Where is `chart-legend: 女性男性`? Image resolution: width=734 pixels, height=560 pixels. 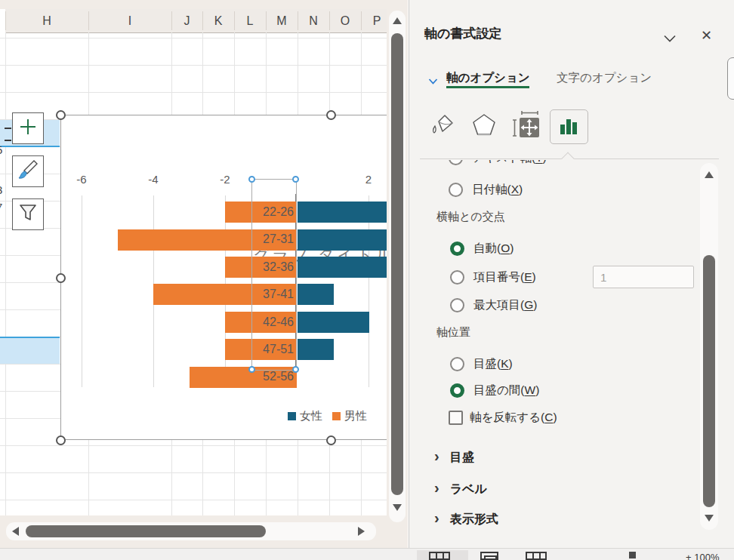
chart-legend: 女性男性 is located at coordinates (328, 417).